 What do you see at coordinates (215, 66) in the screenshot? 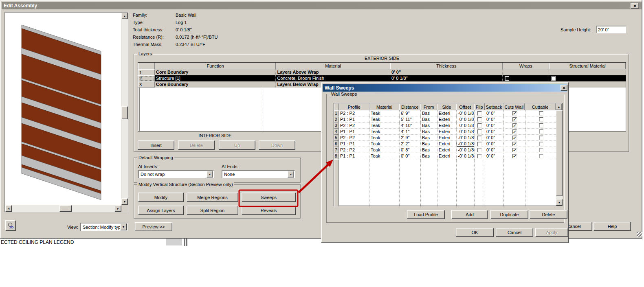
I see `layers-col-function: Function` at bounding box center [215, 66].